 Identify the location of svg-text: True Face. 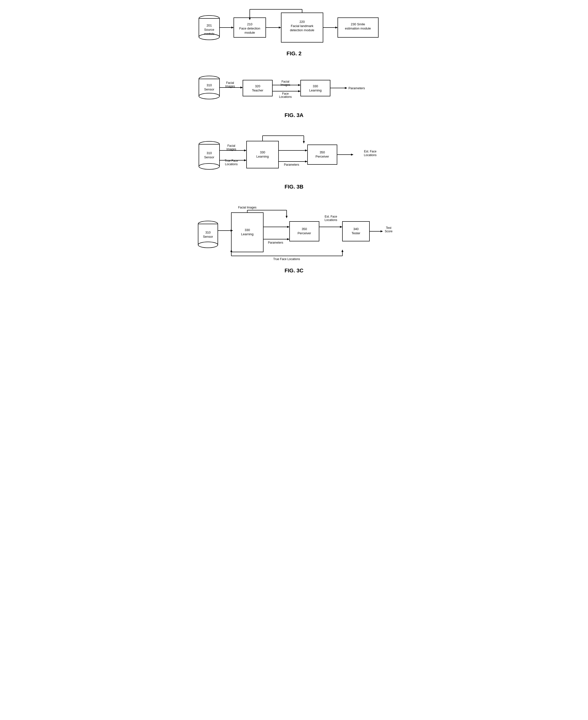
(231, 161).